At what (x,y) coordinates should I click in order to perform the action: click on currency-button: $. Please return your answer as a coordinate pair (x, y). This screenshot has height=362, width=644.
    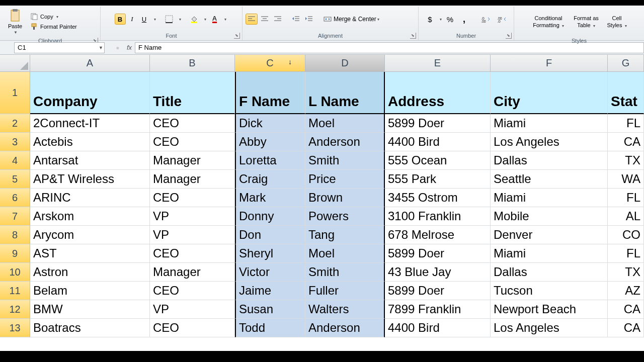
    Looking at the image, I should click on (430, 19).